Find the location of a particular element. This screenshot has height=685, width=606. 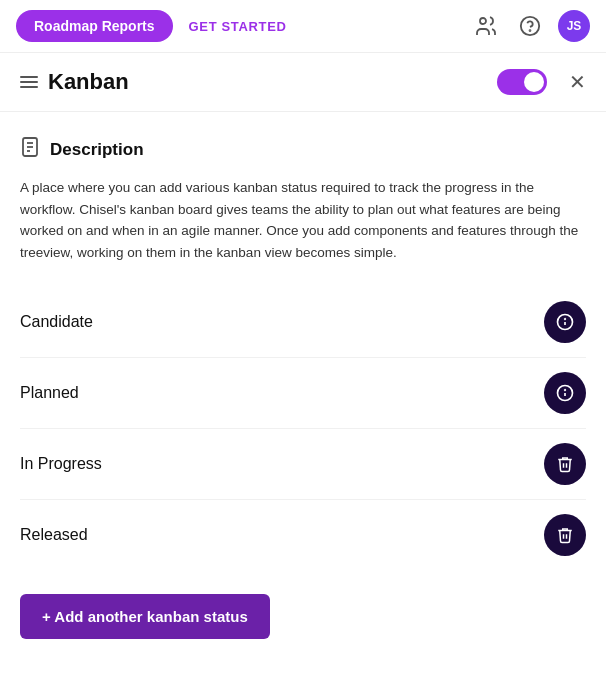

panel-header: Kanban ✕ is located at coordinates (303, 82).